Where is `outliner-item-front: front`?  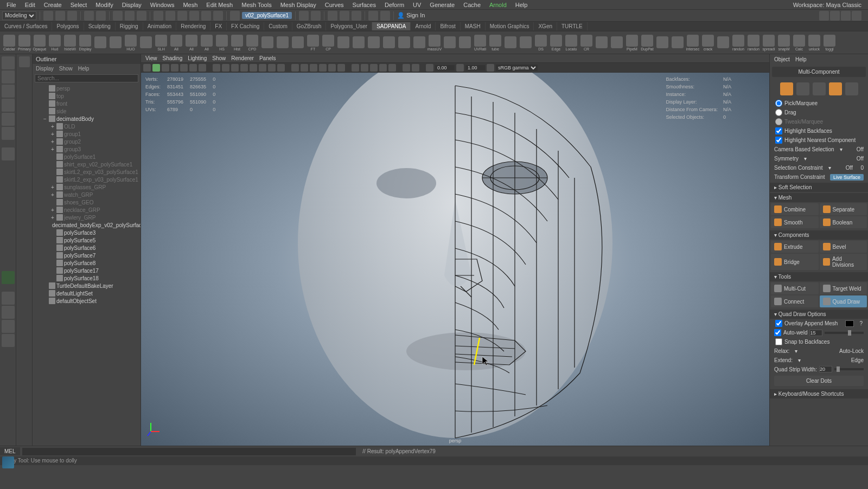
outliner-item-front: front is located at coordinates (87, 104).